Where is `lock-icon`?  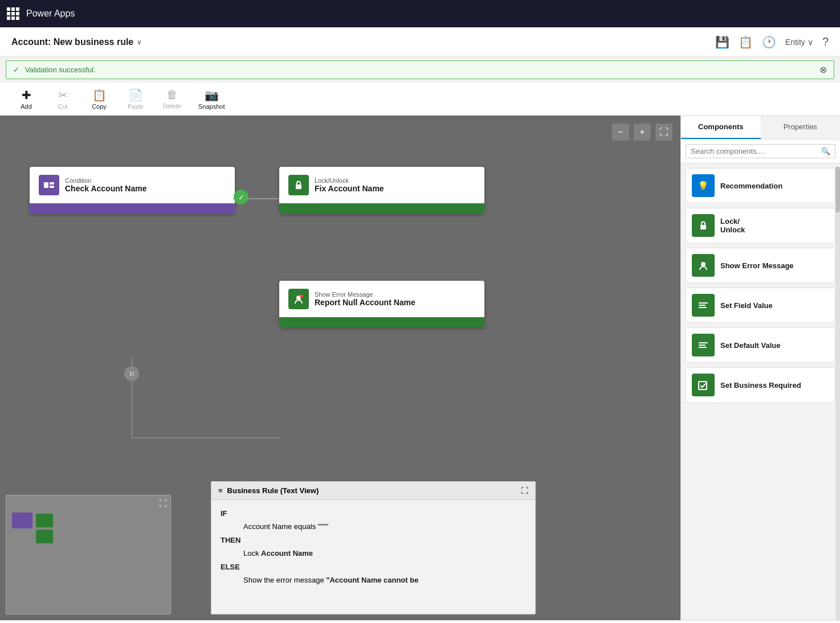
lock-icon is located at coordinates (299, 185).